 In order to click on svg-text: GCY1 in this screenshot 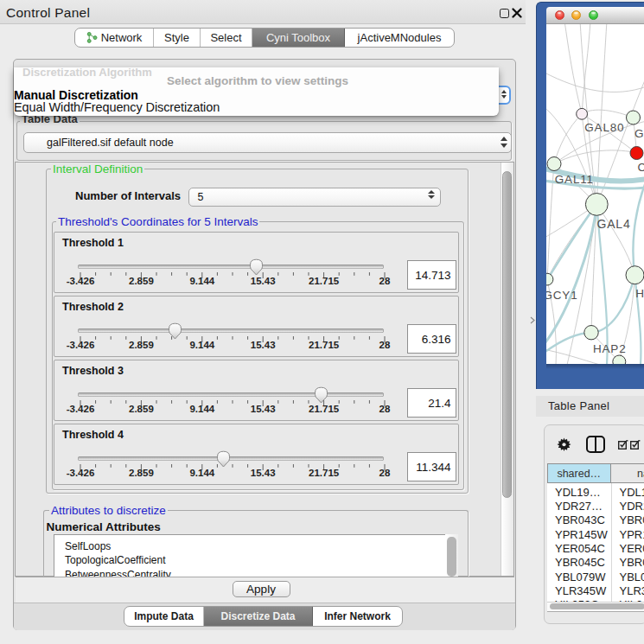, I will do `click(562, 294)`.